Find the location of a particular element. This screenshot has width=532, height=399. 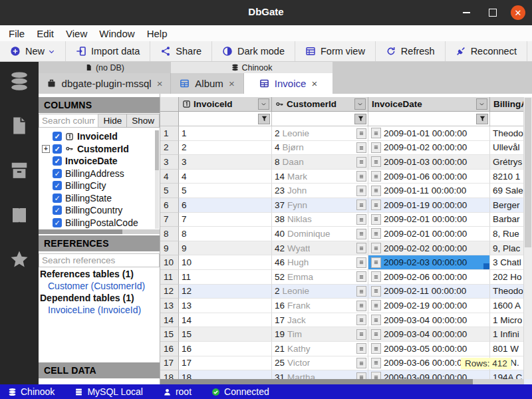

statusbar-root: root is located at coordinates (177, 392).